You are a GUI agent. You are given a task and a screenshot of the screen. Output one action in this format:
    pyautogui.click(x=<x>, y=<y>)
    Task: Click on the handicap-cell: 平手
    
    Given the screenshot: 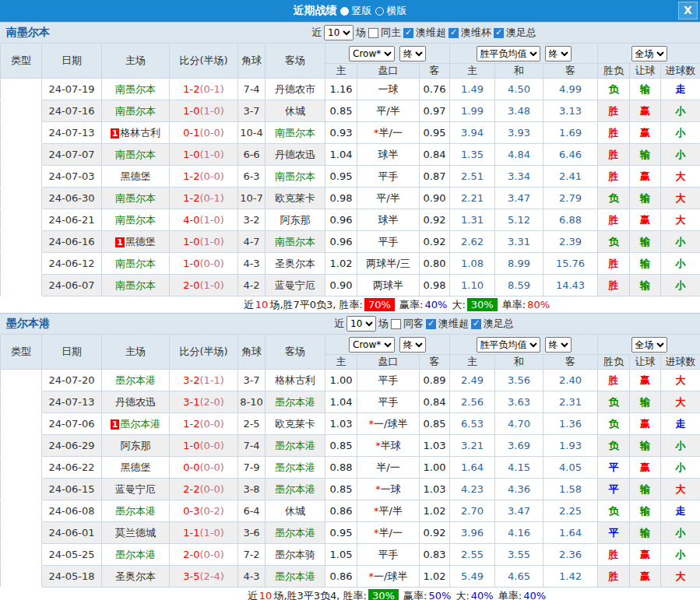 What is the action you would take?
    pyautogui.click(x=389, y=402)
    